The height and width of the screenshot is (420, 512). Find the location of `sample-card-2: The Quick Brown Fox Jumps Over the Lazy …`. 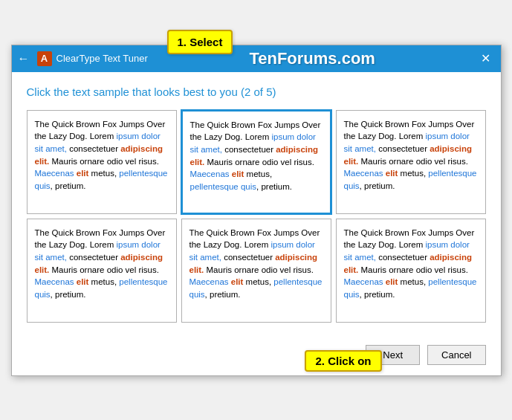

sample-card-2: The Quick Brown Fox Jumps Over the Lazy … is located at coordinates (256, 162).